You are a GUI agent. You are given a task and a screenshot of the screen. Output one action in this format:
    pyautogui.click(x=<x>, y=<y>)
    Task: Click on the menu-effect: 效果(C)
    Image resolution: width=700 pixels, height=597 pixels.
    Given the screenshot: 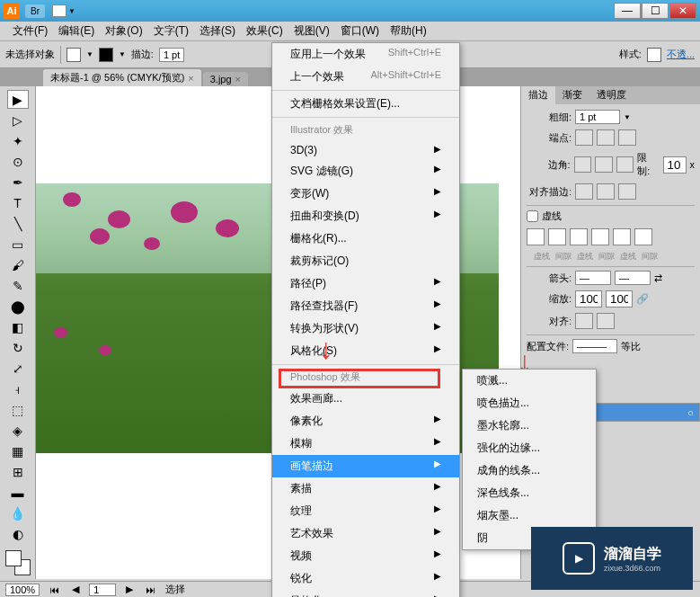 What is the action you would take?
    pyautogui.click(x=264, y=31)
    